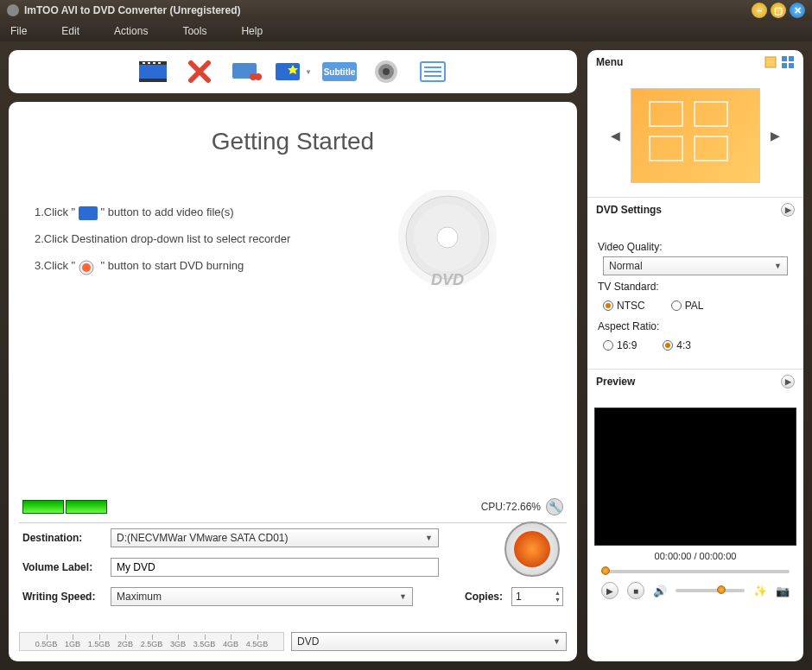 The width and height of the screenshot is (812, 670). Describe the element at coordinates (636, 591) in the screenshot. I see `stop-button: ■` at that location.